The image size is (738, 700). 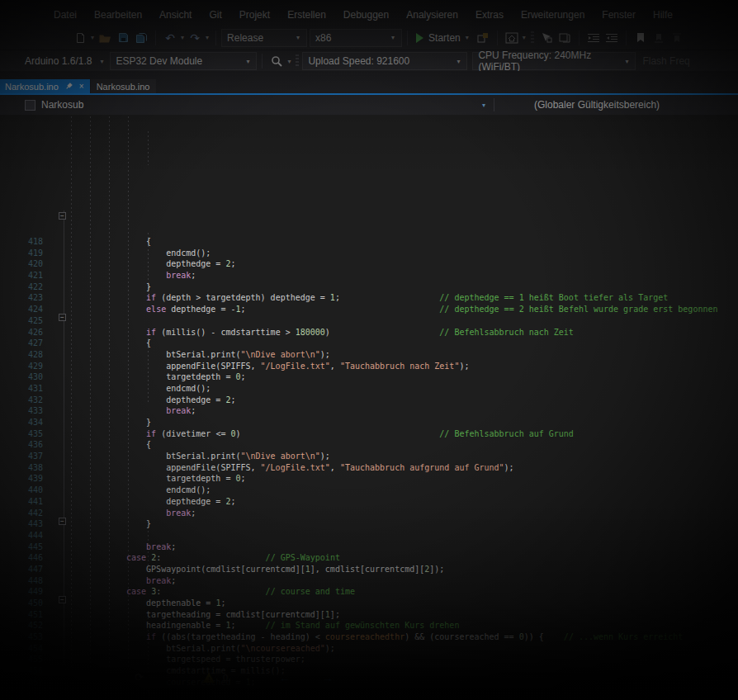 What do you see at coordinates (58, 61) in the screenshot?
I see `ide-version-label: Arduino 1.6/1.8` at bounding box center [58, 61].